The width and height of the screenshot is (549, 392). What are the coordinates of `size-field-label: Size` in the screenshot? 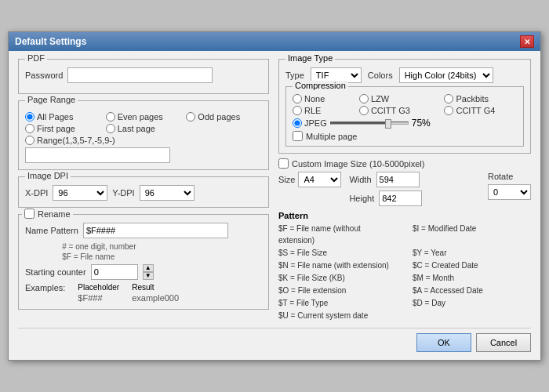 It's located at (287, 180).